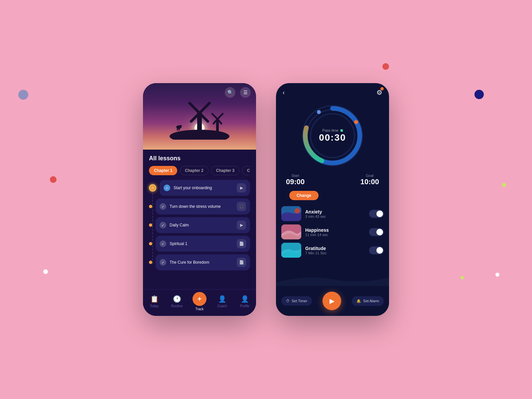 This screenshot has height=399, width=532. Describe the element at coordinates (225, 171) in the screenshot. I see `chapter-tab-3: Chapter 3` at that location.